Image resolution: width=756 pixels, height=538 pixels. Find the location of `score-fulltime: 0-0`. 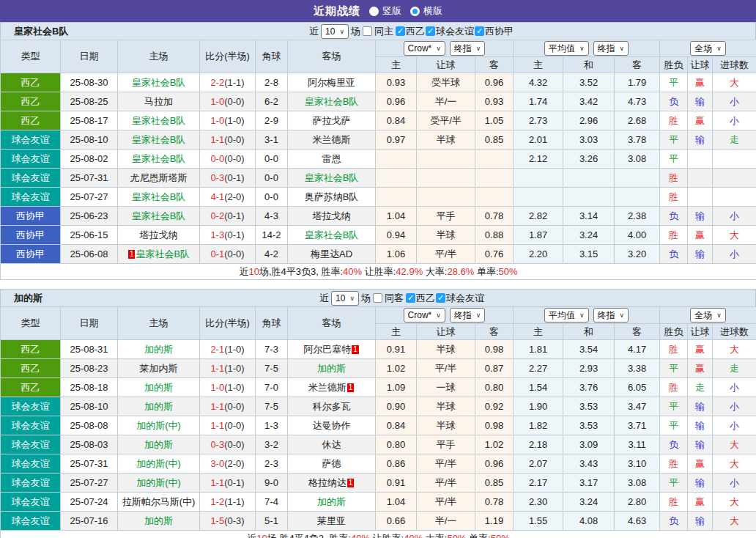

score-fulltime: 0-0 is located at coordinates (217, 158).